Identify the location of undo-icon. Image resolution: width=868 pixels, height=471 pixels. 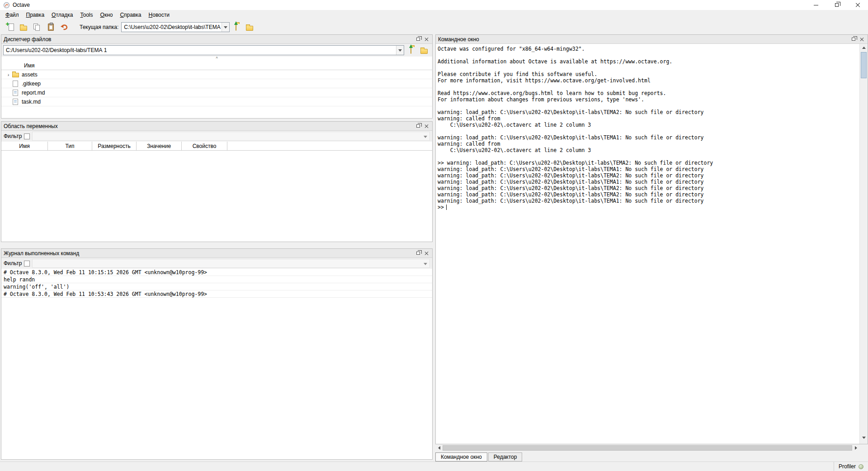
(64, 27).